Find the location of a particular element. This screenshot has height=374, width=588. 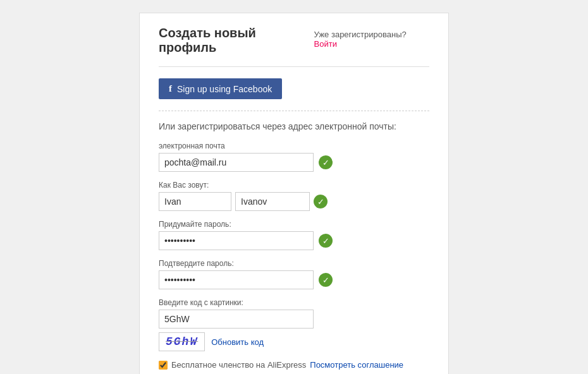

password-row: ✓ is located at coordinates (294, 241).